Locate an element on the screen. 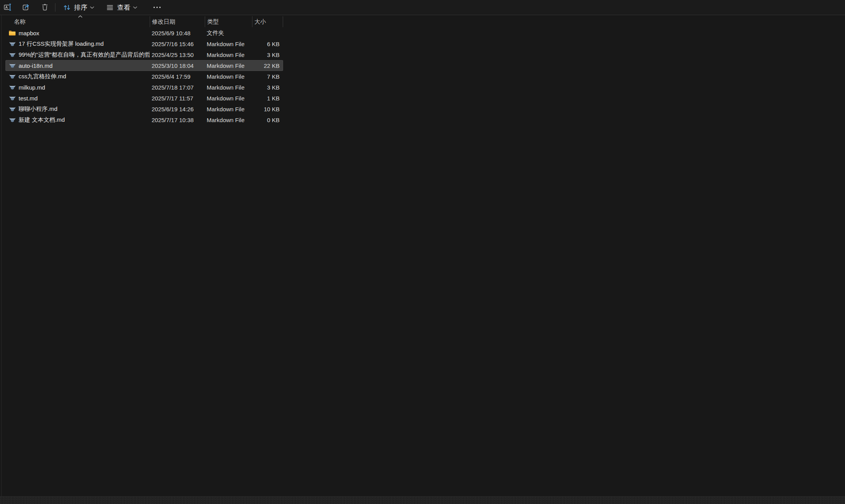 This screenshot has height=504, width=845. file-name-cell: test.md is located at coordinates (78, 98).